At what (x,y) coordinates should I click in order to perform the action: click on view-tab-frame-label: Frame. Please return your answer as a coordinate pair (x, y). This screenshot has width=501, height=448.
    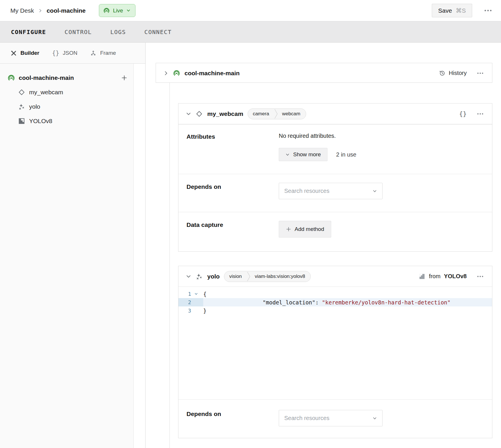
    Looking at the image, I should click on (108, 53).